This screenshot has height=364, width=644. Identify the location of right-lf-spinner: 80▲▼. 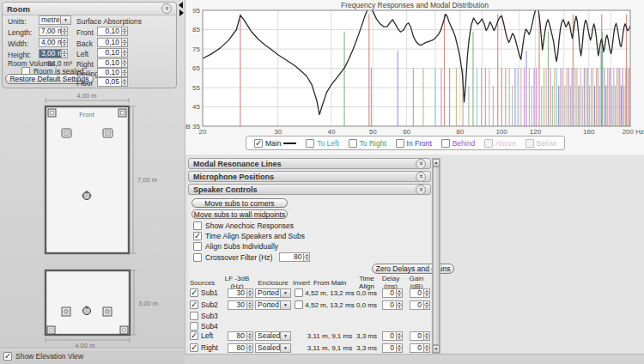
(240, 349).